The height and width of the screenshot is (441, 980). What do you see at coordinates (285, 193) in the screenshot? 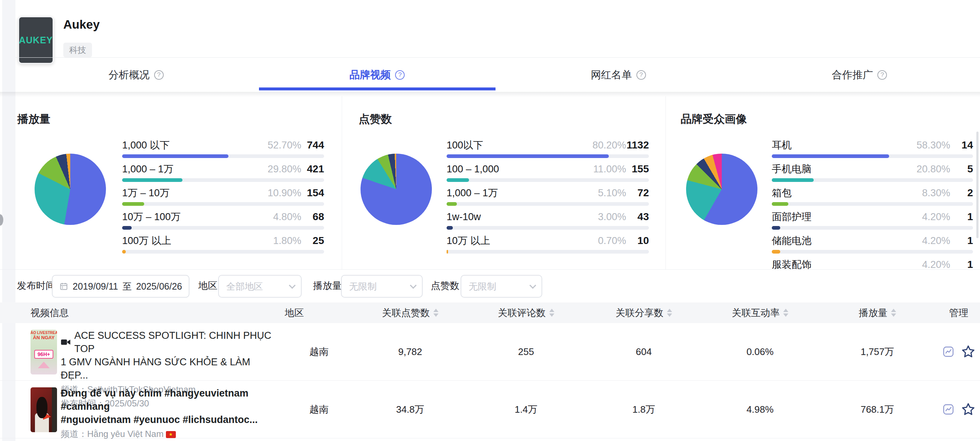
I see `range-percent: 10.90%` at bounding box center [285, 193].